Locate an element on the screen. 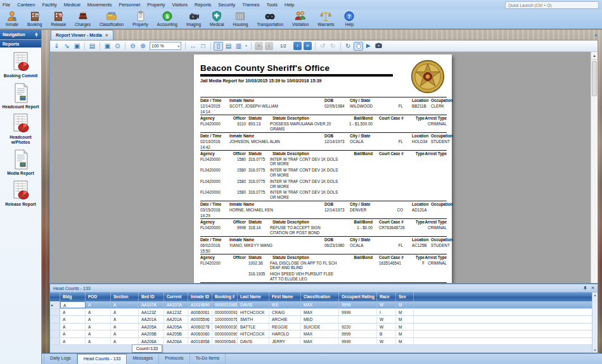  fit-page-icon: □ is located at coordinates (203, 46).